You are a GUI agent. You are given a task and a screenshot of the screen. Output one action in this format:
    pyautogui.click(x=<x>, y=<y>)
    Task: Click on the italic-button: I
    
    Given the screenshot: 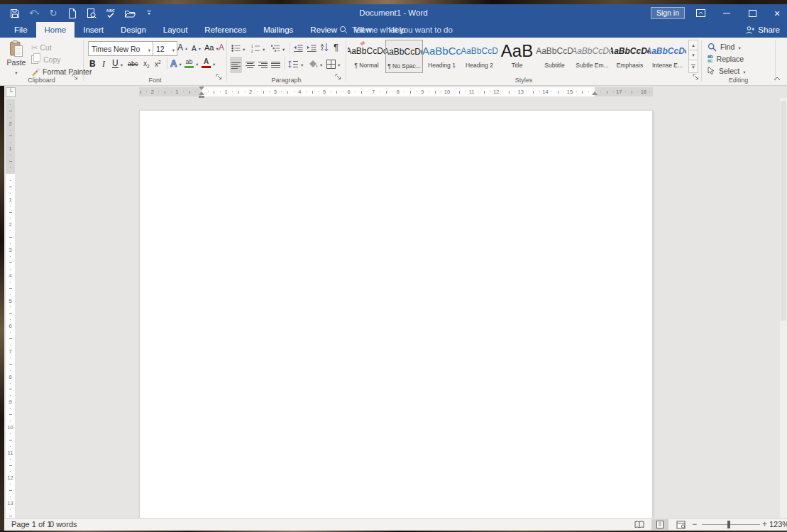 What is the action you would take?
    pyautogui.click(x=104, y=64)
    